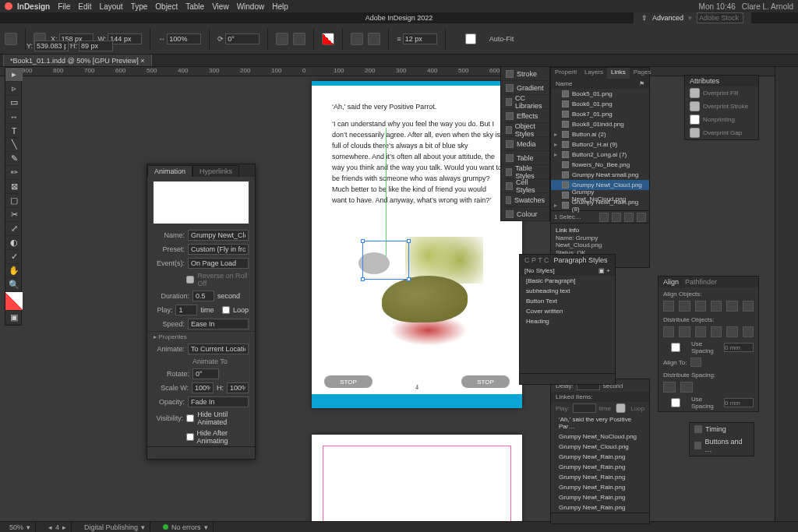  I want to click on proxy-icon, so click(232, 453).